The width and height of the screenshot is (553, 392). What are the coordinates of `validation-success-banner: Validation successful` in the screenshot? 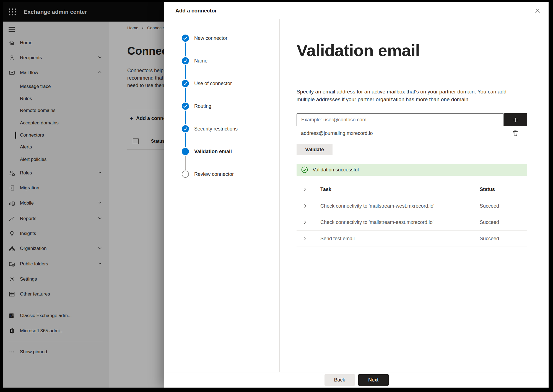 It's located at (412, 170).